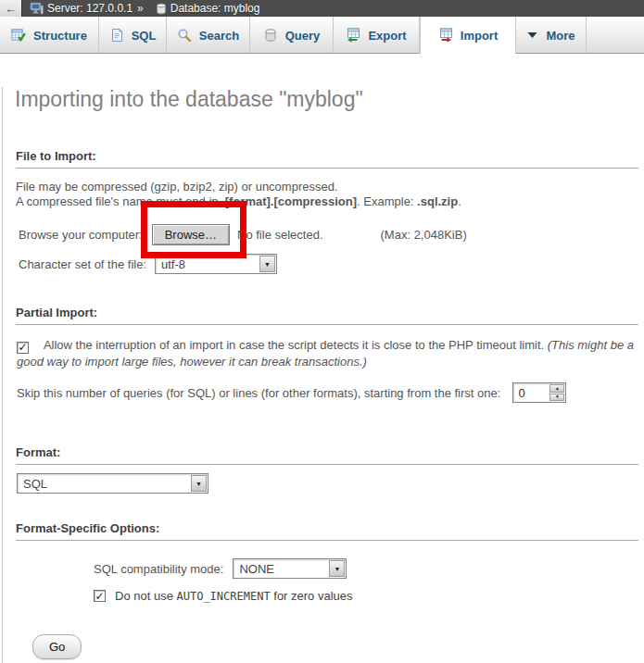 This screenshot has height=663, width=644. I want to click on browse-row: Browse your computer: Browse… No file se…, so click(332, 235).